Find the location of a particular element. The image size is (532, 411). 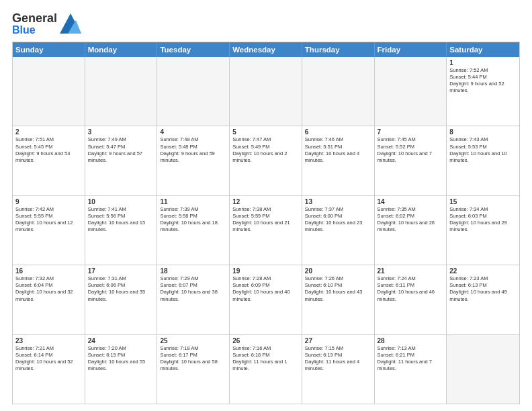

day-info: Sunrise: 7:45 AM Sunset: 5:52 PM Dayligh… is located at coordinates (411, 150).